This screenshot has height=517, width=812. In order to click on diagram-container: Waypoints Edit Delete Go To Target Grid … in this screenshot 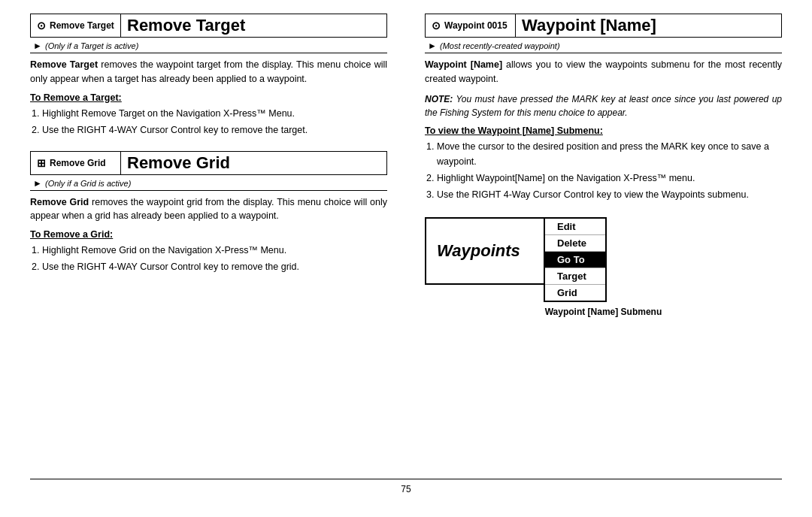, I will do `click(603, 268)`.